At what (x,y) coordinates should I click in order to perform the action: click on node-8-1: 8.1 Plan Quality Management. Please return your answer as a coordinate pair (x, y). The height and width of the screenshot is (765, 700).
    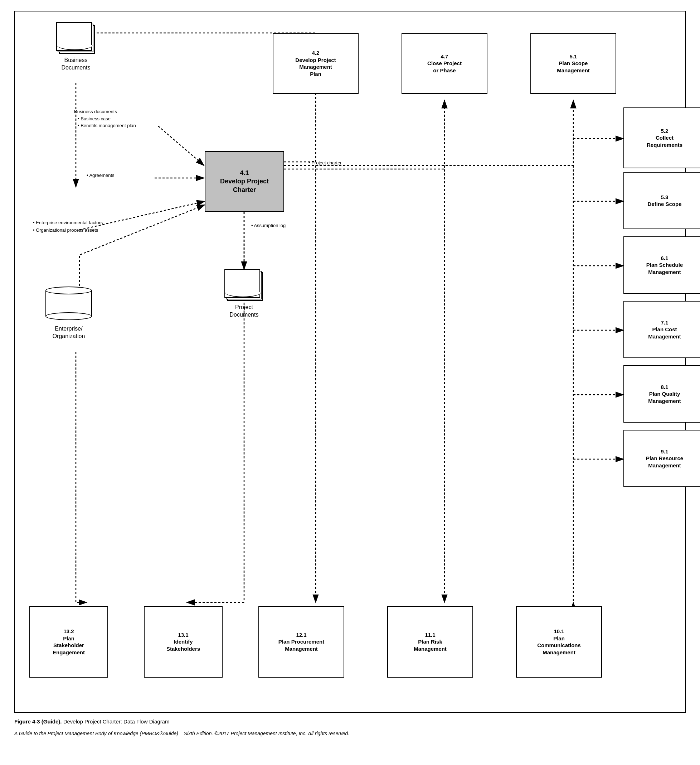
    Looking at the image, I should click on (662, 394).